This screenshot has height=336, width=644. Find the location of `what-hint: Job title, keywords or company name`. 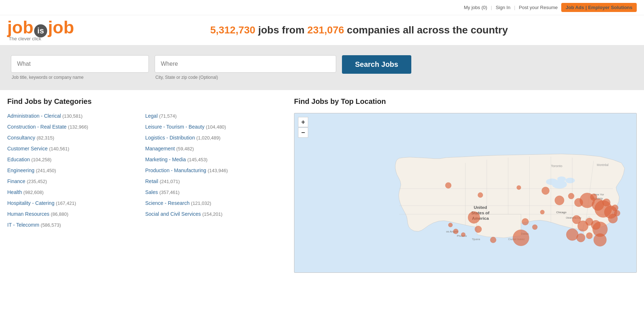

what-hint: Job title, keywords or company name is located at coordinates (80, 77).